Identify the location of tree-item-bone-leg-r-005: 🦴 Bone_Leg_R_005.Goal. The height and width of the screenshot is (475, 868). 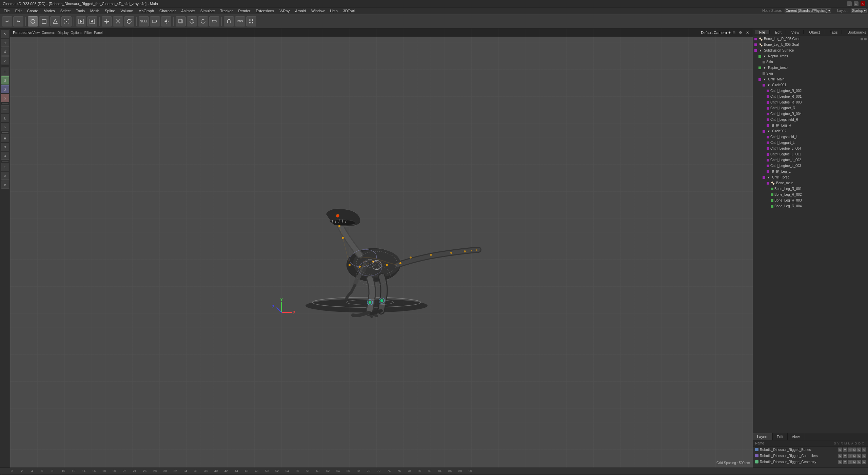
(810, 39).